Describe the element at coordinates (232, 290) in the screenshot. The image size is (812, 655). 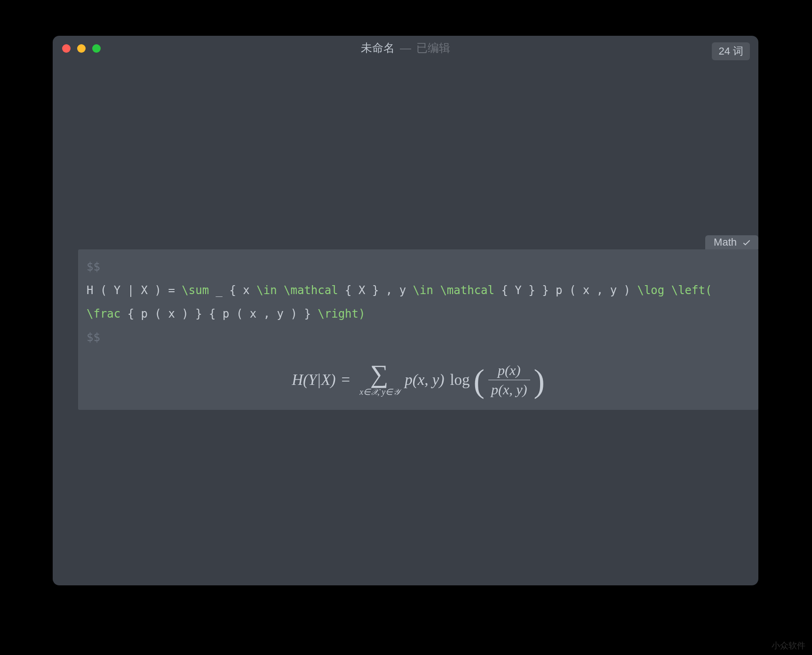
I see `code-plain: _ { x` at that location.